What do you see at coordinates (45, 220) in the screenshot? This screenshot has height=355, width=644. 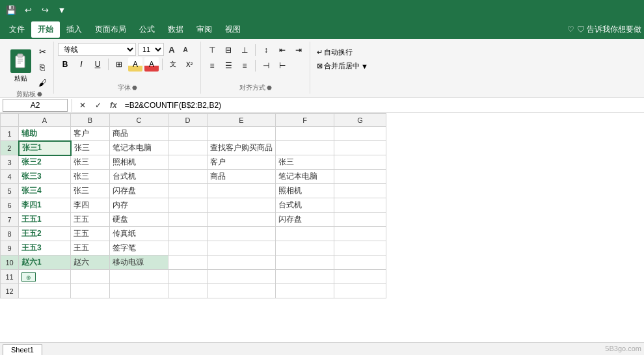 I see `cell-a7: 王五1` at bounding box center [45, 220].